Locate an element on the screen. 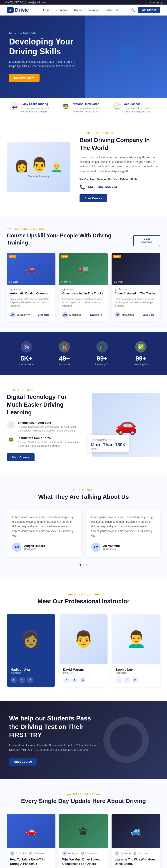  view-courses-button: View Courses is located at coordinates (147, 241).